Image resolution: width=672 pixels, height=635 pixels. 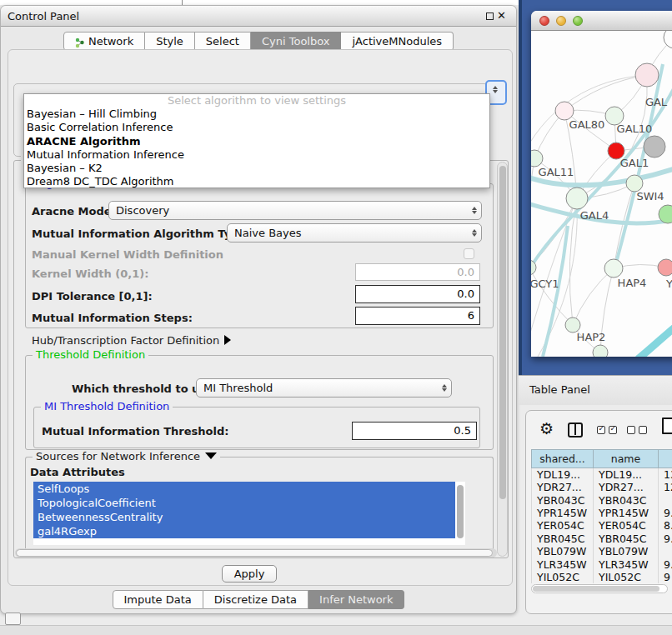 I want to click on group-title: Threshold Definition, so click(x=90, y=355).